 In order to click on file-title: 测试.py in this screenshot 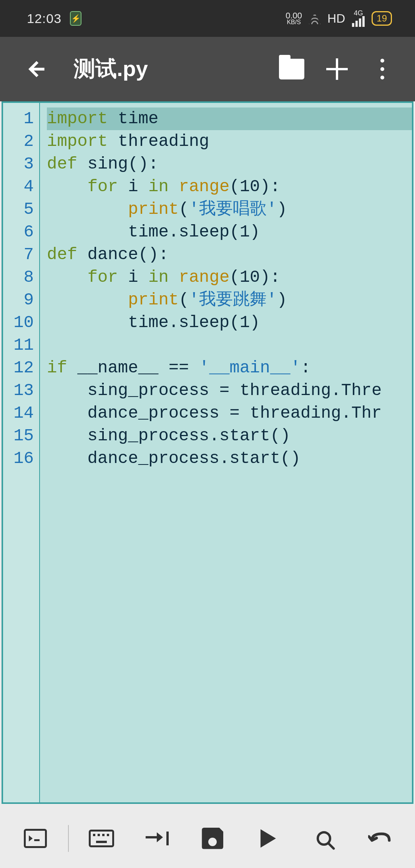, I will do `click(171, 69)`.